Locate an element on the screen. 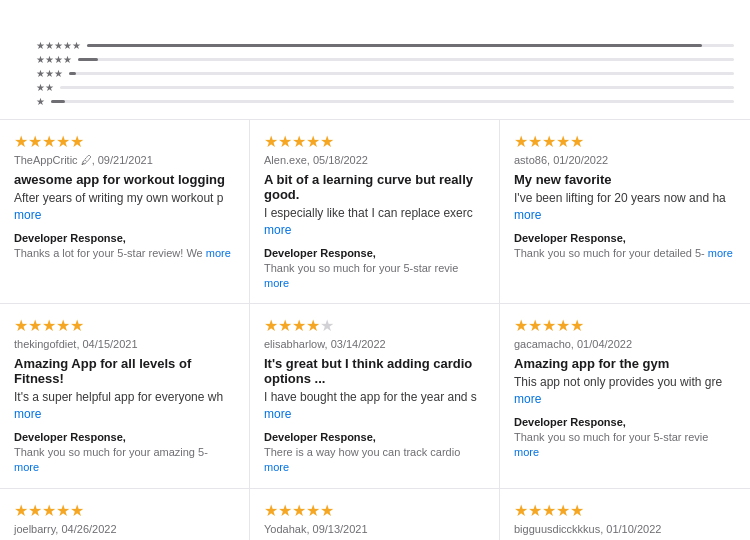 The image size is (750, 540). review-meta: Alen.exe, 05/18/2022 is located at coordinates (374, 160).